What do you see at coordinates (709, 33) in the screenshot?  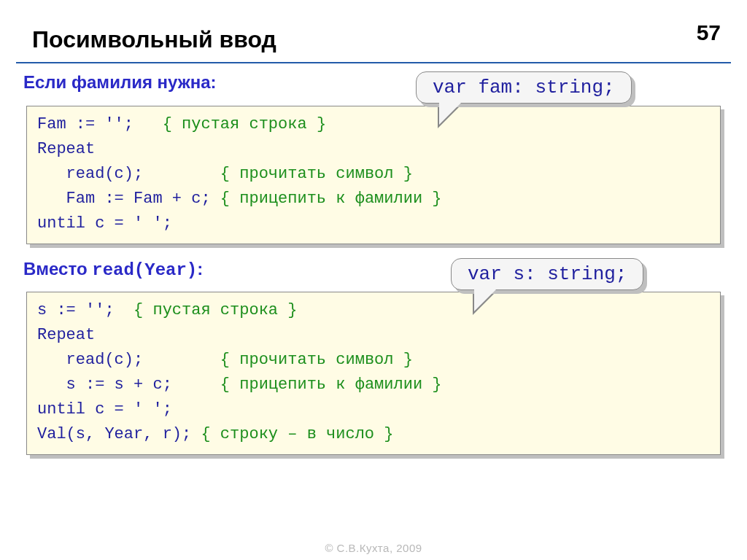 I see `page-number: 57` at bounding box center [709, 33].